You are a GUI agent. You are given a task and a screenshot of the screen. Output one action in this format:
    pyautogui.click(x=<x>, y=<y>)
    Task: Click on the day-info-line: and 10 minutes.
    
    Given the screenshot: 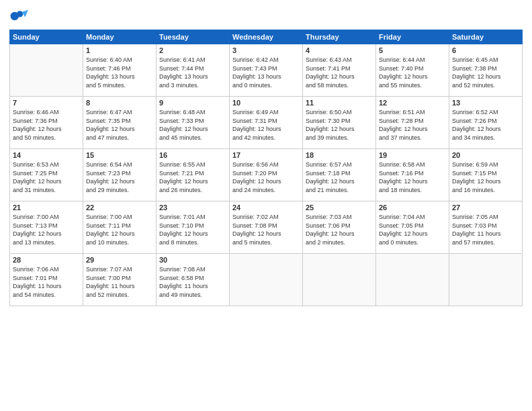 What is the action you would take?
    pyautogui.click(x=120, y=243)
    